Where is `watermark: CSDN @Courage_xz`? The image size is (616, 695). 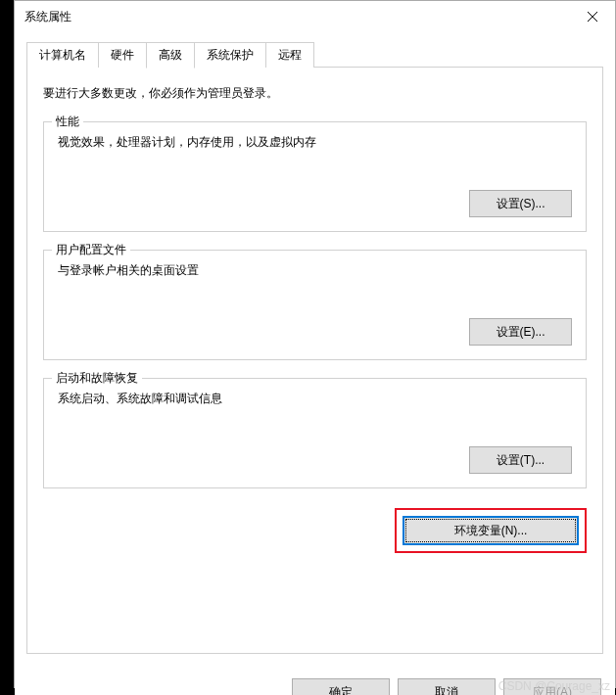
watermark: CSDN @Courage_xz is located at coordinates (554, 686).